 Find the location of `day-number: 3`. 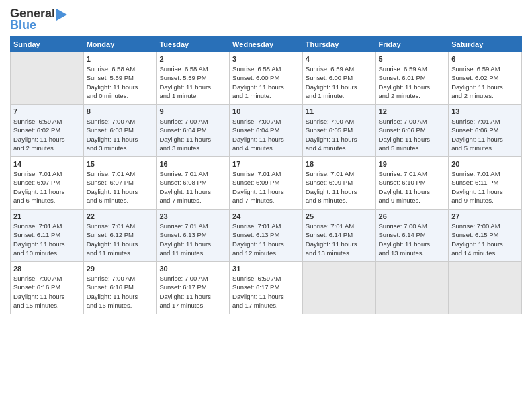

day-number: 3 is located at coordinates (266, 59).